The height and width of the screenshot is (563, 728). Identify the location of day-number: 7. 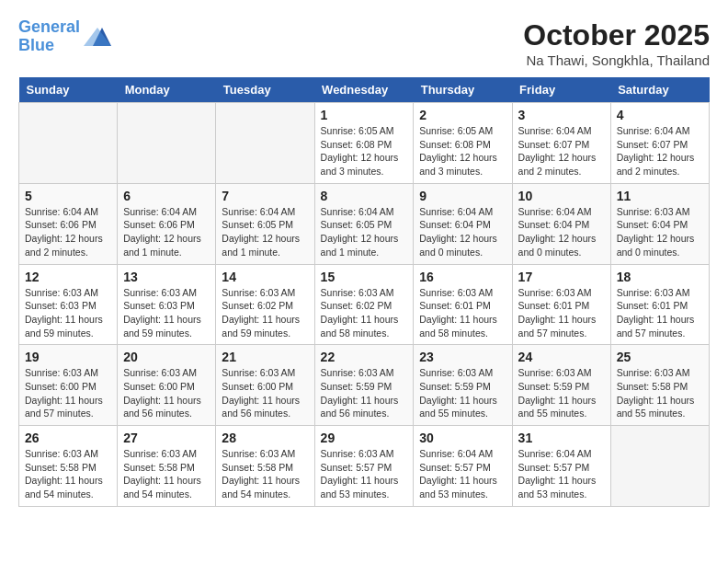
(265, 196).